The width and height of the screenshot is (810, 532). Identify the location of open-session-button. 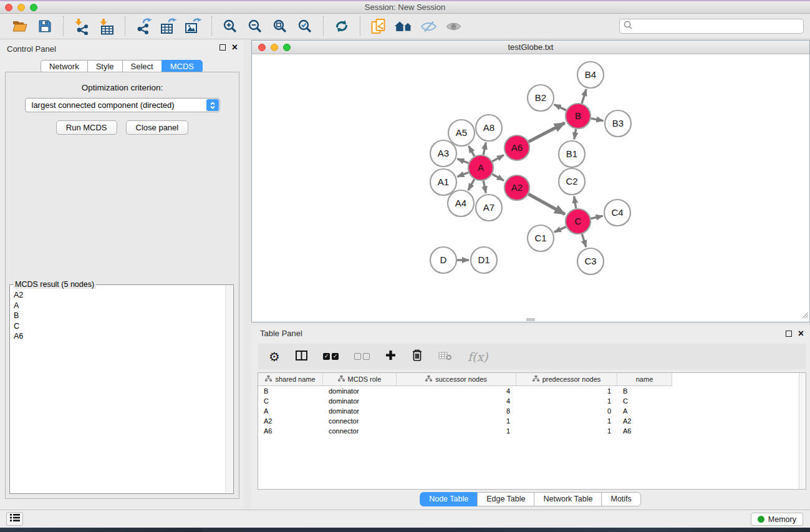
(20, 26).